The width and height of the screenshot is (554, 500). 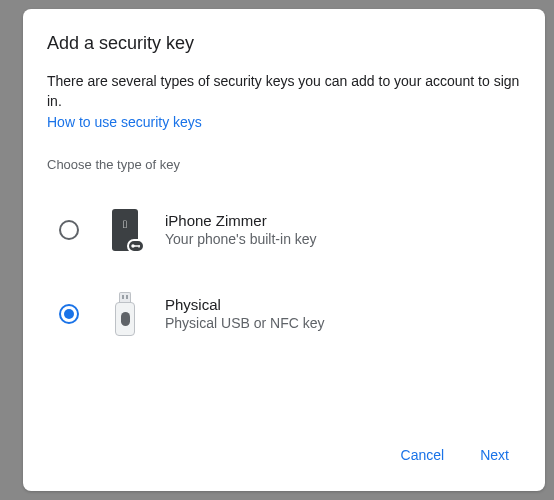 What do you see at coordinates (69, 314) in the screenshot?
I see `radio-physical` at bounding box center [69, 314].